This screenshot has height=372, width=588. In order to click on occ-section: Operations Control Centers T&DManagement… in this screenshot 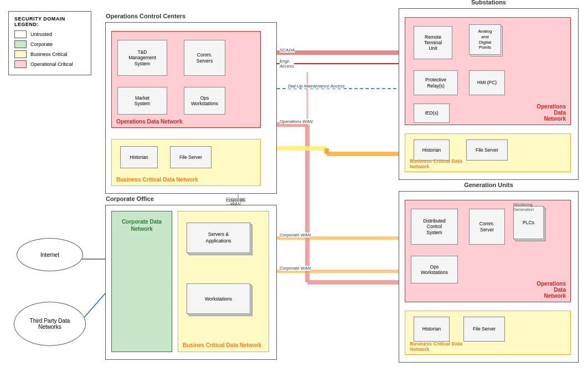, I will do `click(191, 108)`.